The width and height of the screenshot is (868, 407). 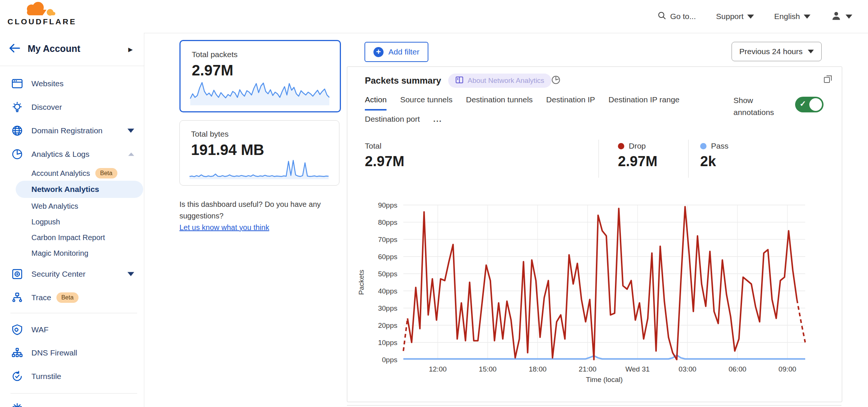 What do you see at coordinates (809, 105) in the screenshot?
I see `show-annotations-toggle: ✓` at bounding box center [809, 105].